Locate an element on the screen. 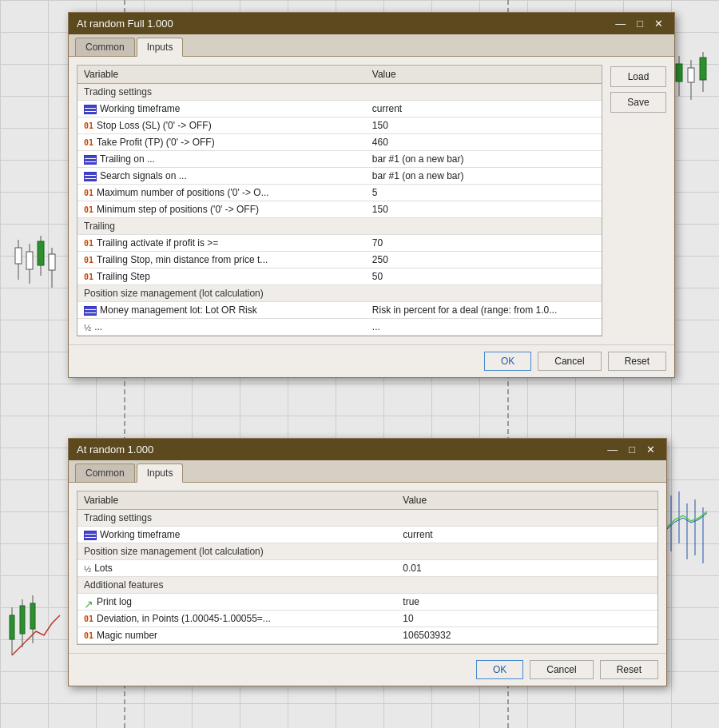 This screenshot has height=728, width=719. table-row: Money management lot: Lot OR Risk Risk i… is located at coordinates (340, 310).